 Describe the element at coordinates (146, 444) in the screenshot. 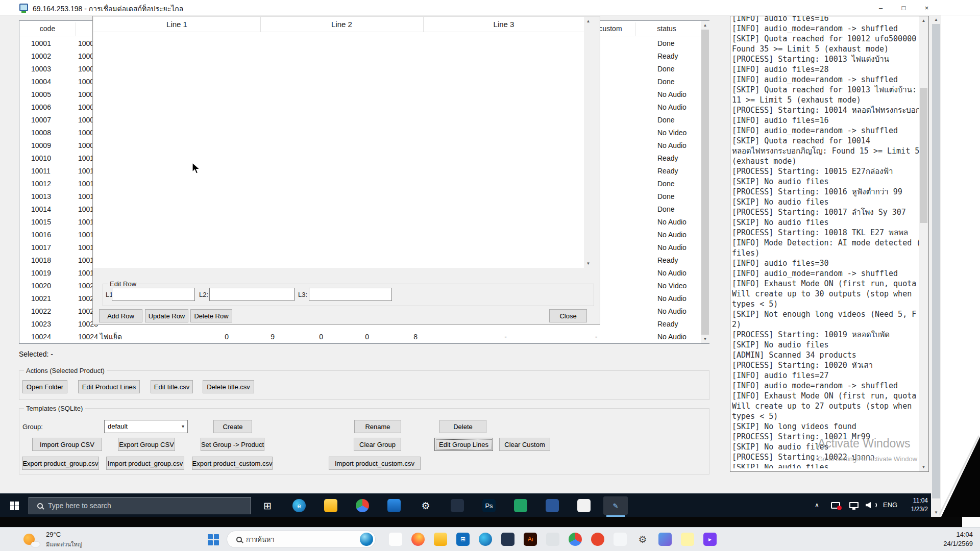

I see `export-group-csv-button: Export Group CSV` at that location.